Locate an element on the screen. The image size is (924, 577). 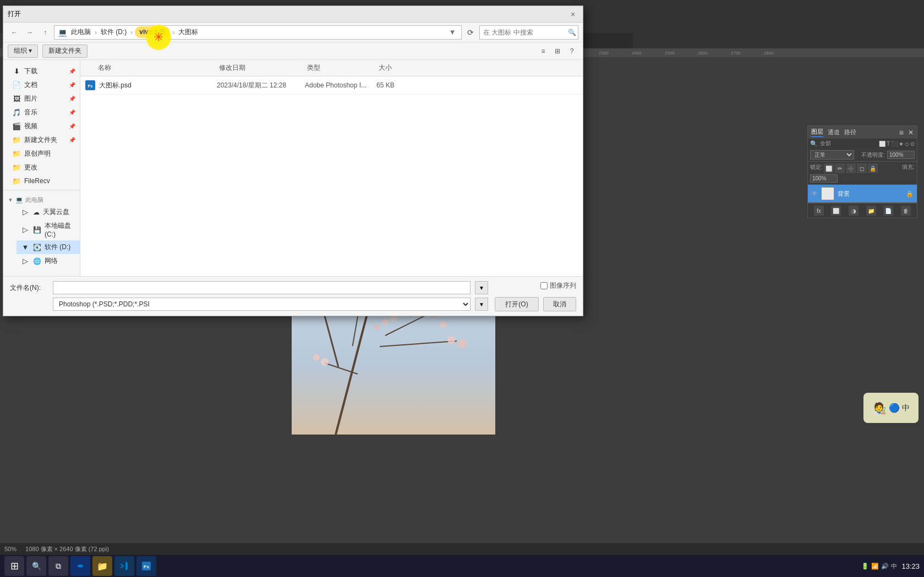
nav-icon-changes: 📁 is located at coordinates (17, 168).